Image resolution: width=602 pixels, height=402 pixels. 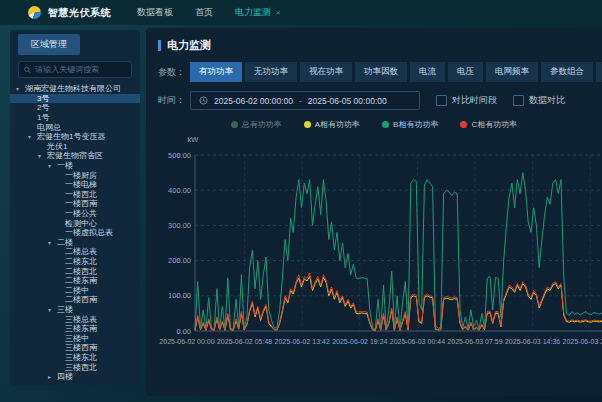 I want to click on chart-tick-label: 0.00, so click(x=184, y=332).